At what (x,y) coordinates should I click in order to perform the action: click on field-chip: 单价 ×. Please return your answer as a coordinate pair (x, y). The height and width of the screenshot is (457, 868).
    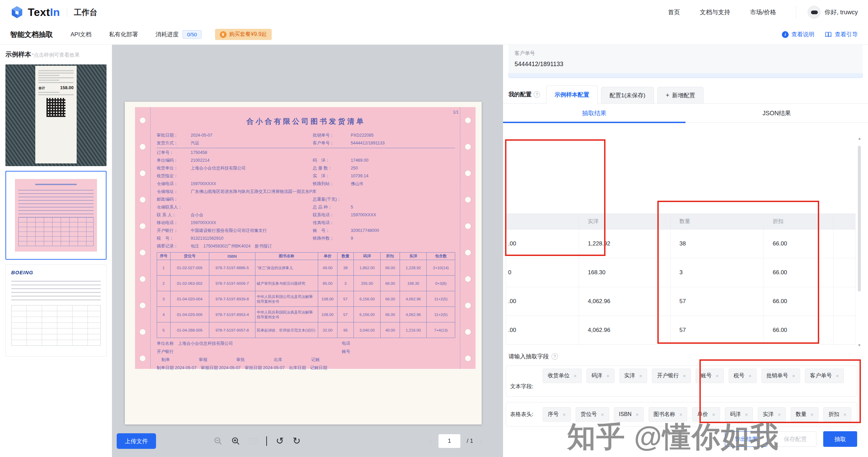
    Looking at the image, I should click on (706, 414).